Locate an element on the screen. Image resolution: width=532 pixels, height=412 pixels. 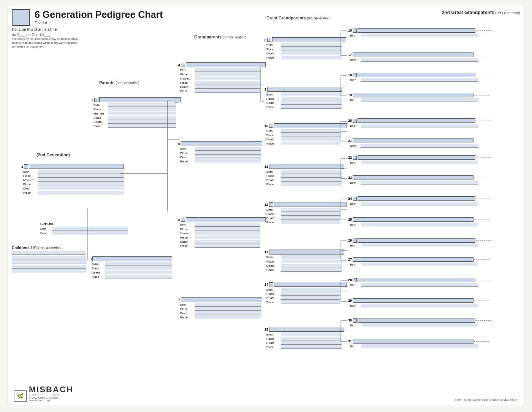
person-31-area: 31 Birth is located at coordinates (419, 344).